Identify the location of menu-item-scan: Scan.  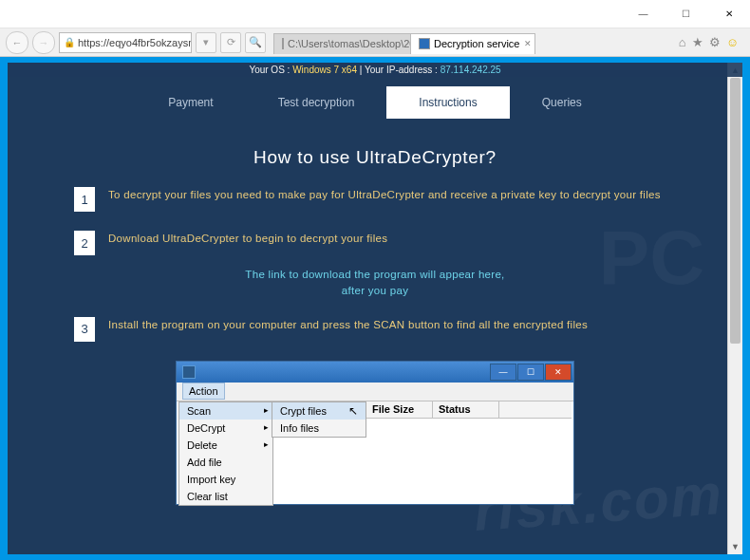
(226, 411).